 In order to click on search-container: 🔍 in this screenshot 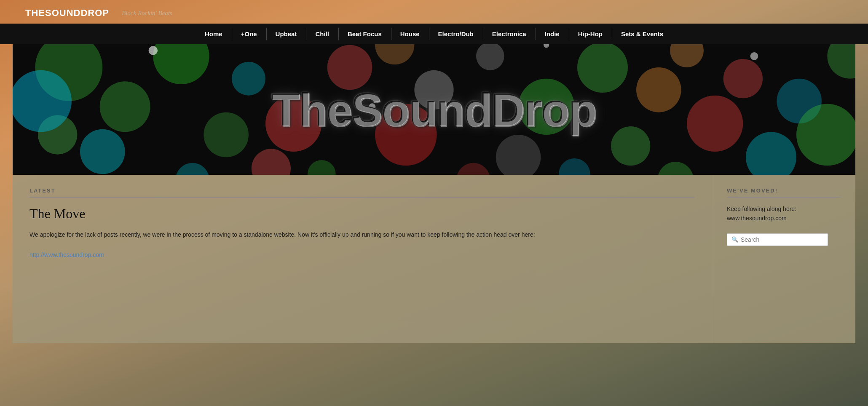, I will do `click(777, 240)`.